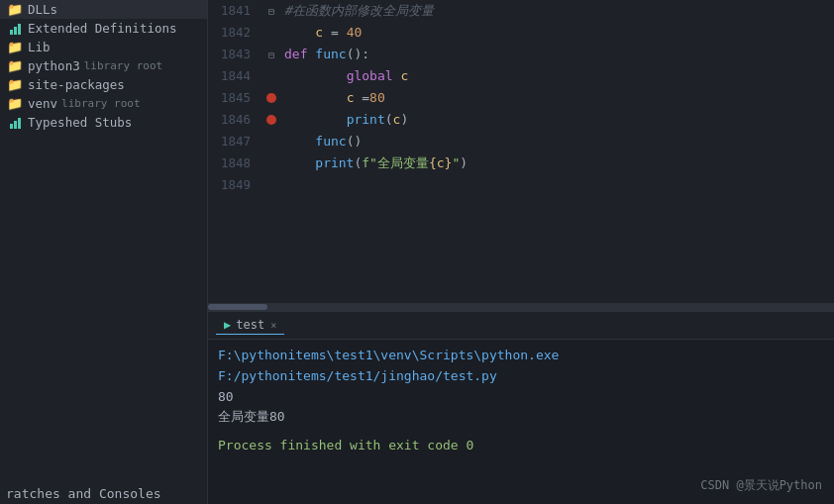  Describe the element at coordinates (346, 446) in the screenshot. I see `terminal-exit-text: Process finished with exit code 0` at that location.